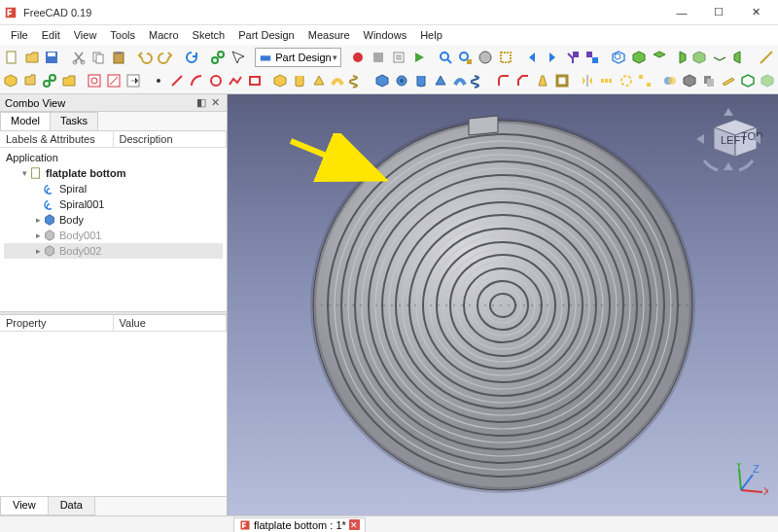 This screenshot has width=778, height=532. I want to click on navcube-arrow-down-icon, so click(728, 166).